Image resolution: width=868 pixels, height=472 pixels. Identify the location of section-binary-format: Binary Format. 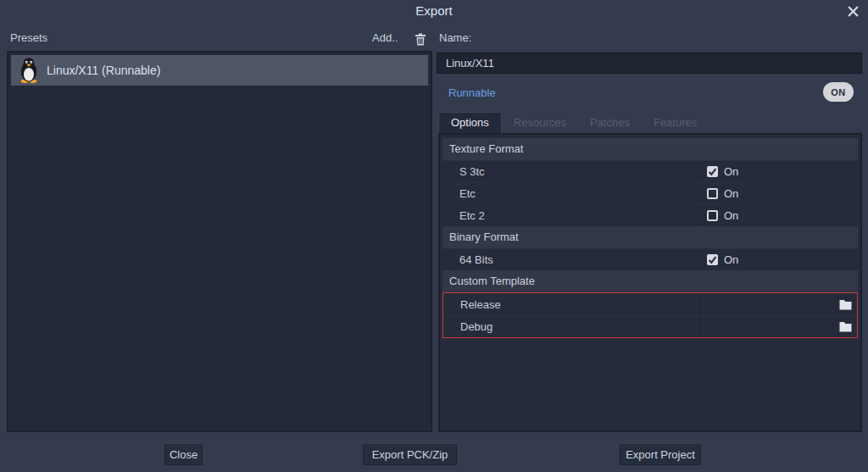
(650, 237).